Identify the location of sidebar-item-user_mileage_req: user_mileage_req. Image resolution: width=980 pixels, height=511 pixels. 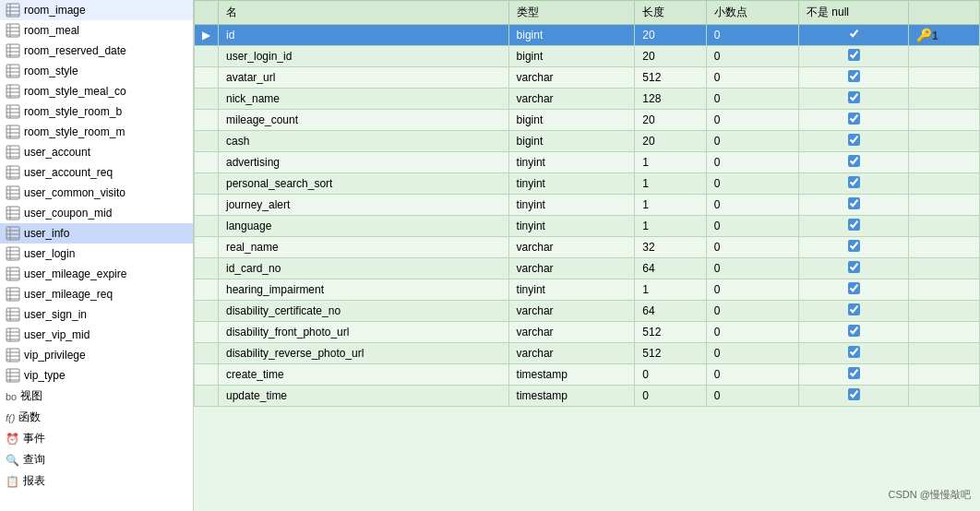
(96, 294).